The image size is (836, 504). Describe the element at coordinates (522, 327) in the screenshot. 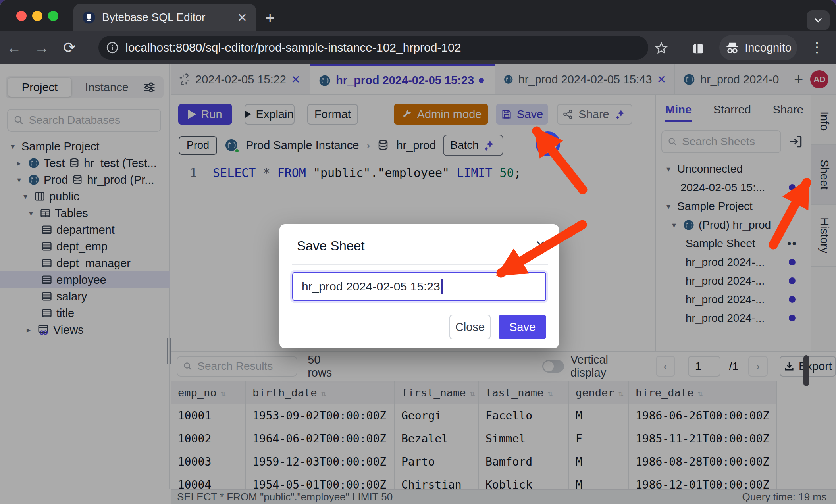

I see `modal-save-button: Save` at that location.